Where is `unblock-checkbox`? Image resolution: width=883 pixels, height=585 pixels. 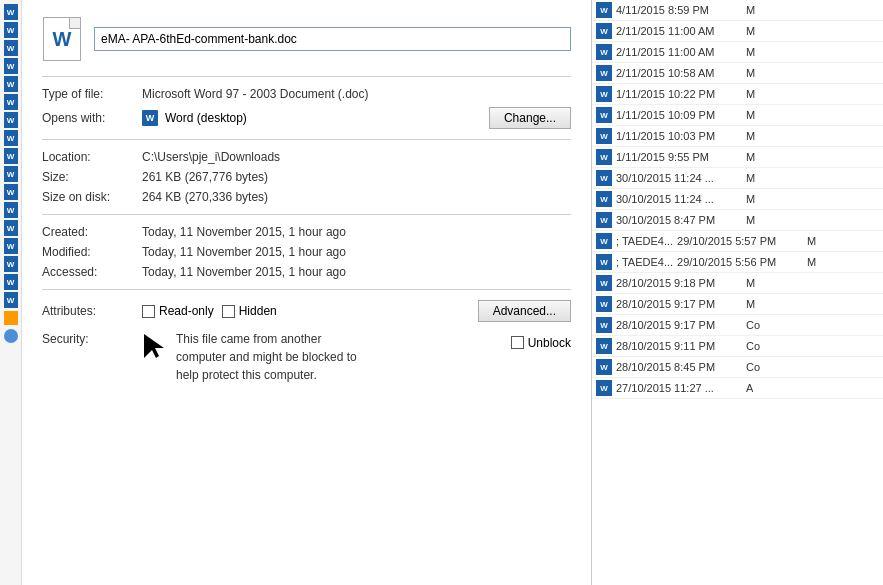
unblock-checkbox is located at coordinates (518, 342).